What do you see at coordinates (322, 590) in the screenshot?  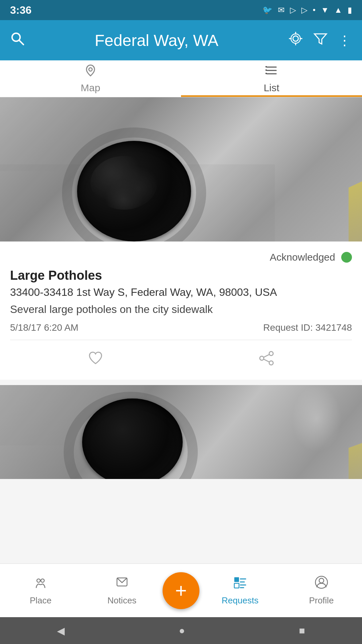 I see `nav-profile: Profile` at bounding box center [322, 590].